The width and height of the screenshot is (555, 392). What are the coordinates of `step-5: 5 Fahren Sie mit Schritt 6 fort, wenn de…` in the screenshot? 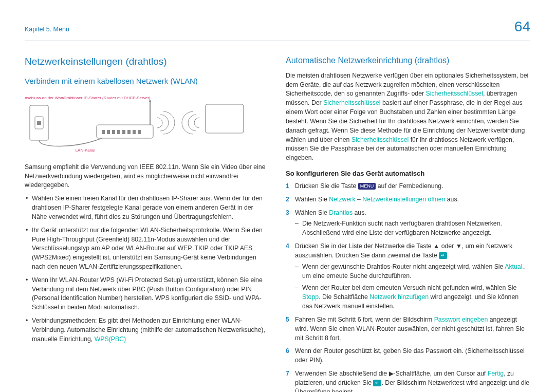 It's located at (408, 329).